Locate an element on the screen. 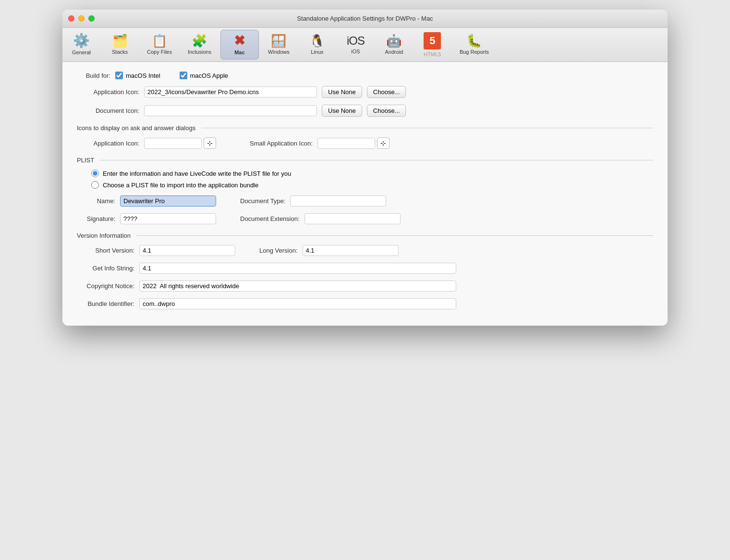 The width and height of the screenshot is (730, 560). copyright-label: Copyright Notice: is located at coordinates (106, 286).